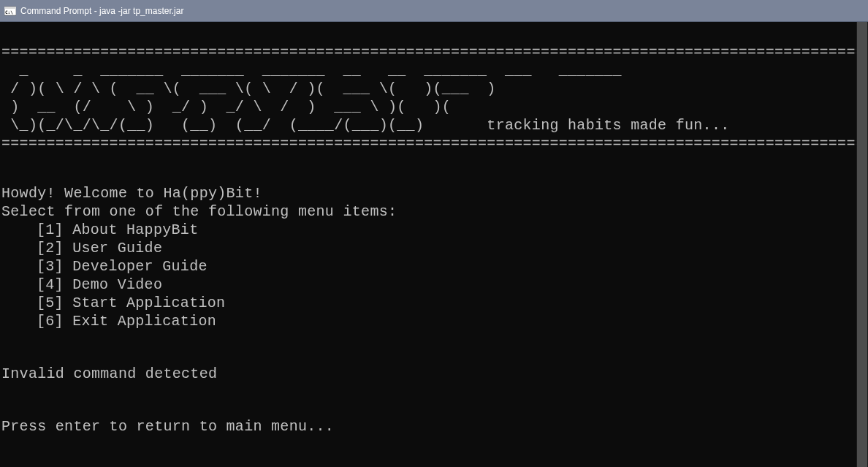  I want to click on menu-item-3: [3] Developer Guide, so click(122, 266).